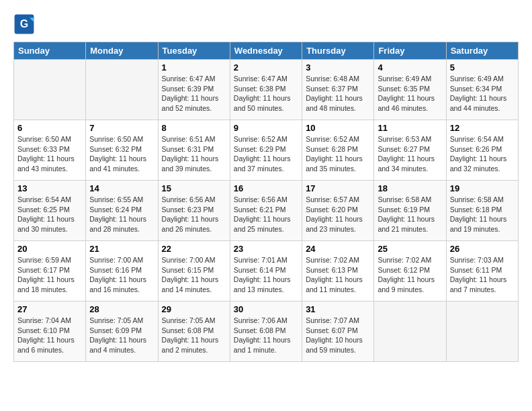  I want to click on week-row-2: 6Sunrise: 6:50 AM Sunset: 6:33 PM Daylig…, so click(266, 150).